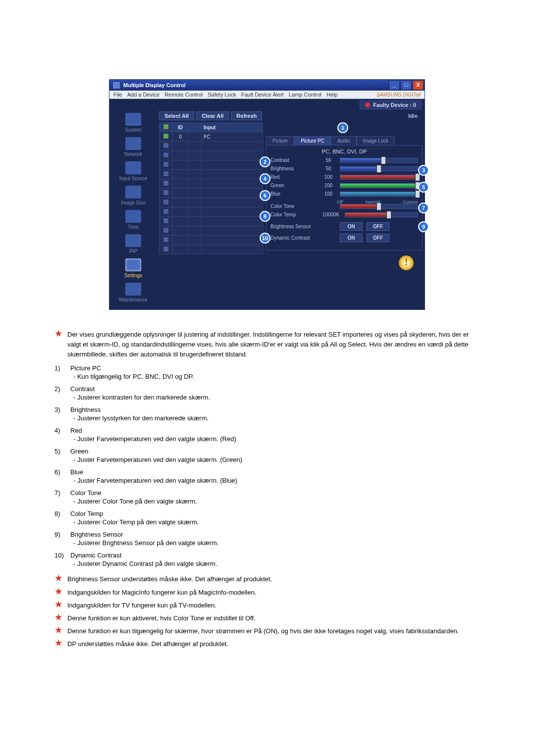 This screenshot has width=535, height=756. What do you see at coordinates (275, 472) in the screenshot?
I see `item-title: Blue` at bounding box center [275, 472].